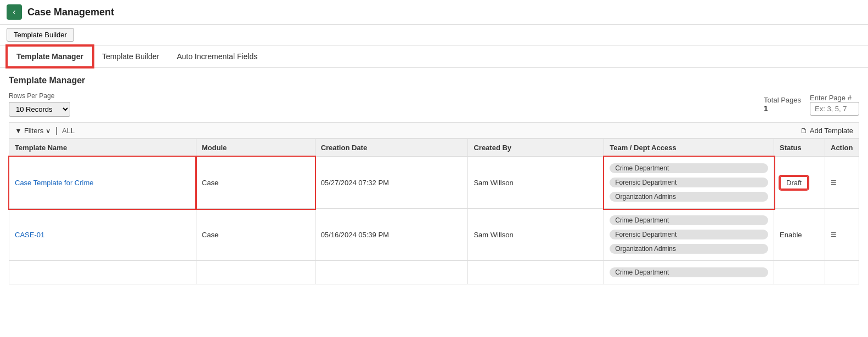 Image resolution: width=868 pixels, height=337 pixels. Describe the element at coordinates (434, 81) in the screenshot. I see `section-title: Template Manager` at that location.